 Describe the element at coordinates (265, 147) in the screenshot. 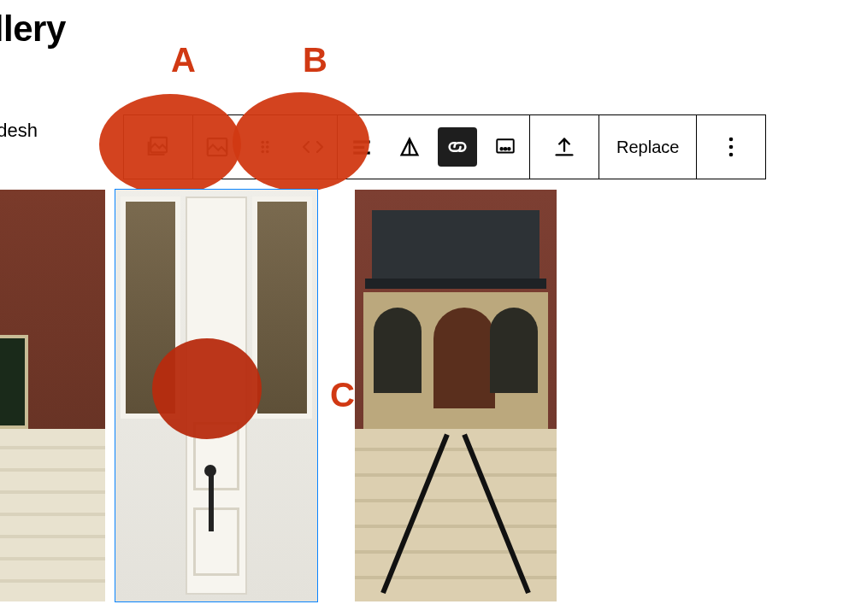

I see `drag-handle-button` at that location.